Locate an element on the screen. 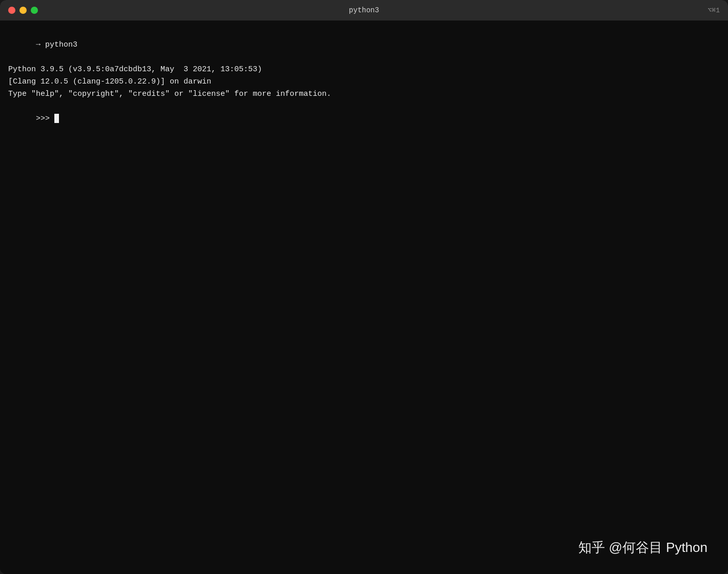 Image resolution: width=728 pixels, height=574 pixels. watermark: 知乎 @何谷目 Python is located at coordinates (643, 548).